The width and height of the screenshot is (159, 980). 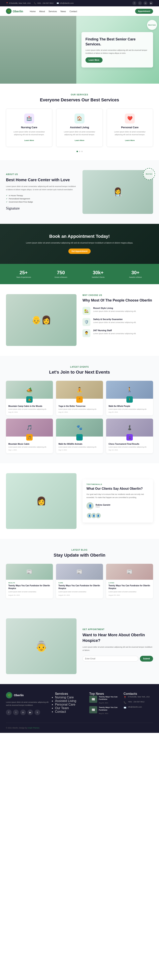 What do you see at coordinates (94, 60) in the screenshot?
I see `hero-cta-button: Learn More` at bounding box center [94, 60].